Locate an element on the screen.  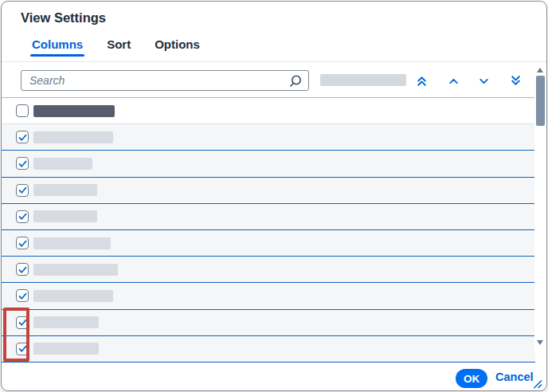
tab-columns: Columns is located at coordinates (57, 48).